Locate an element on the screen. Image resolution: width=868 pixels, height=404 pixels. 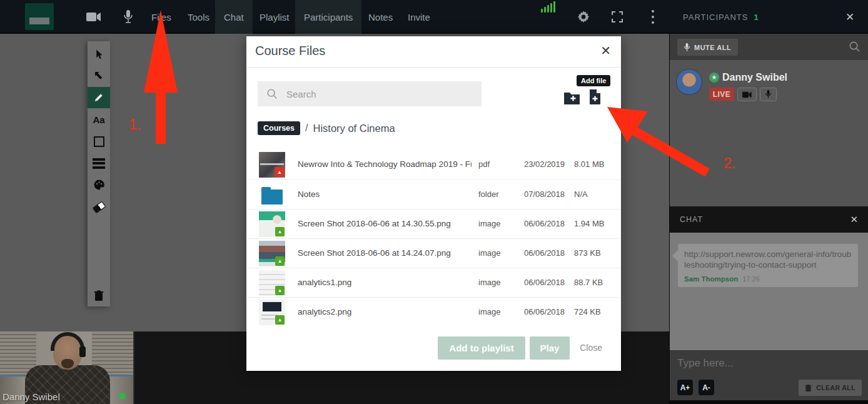
menu-notes: Notes is located at coordinates (380, 17).